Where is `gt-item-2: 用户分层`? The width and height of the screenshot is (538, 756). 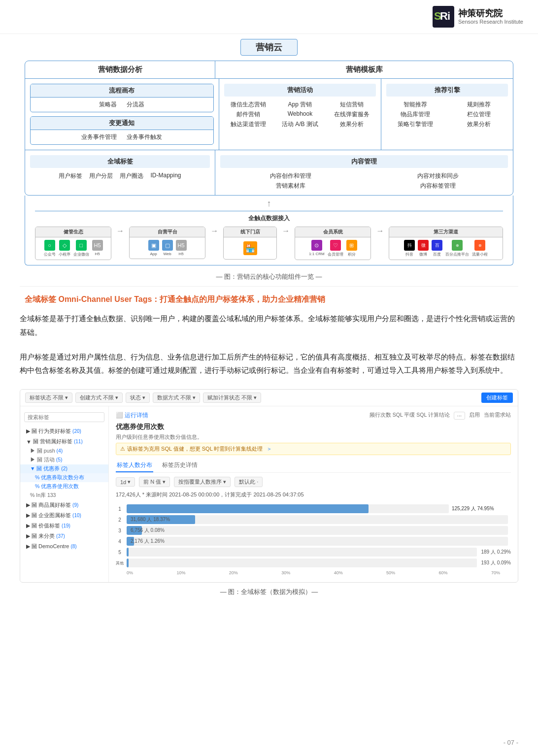
gt-item-2: 用户分层 is located at coordinates (101, 176).